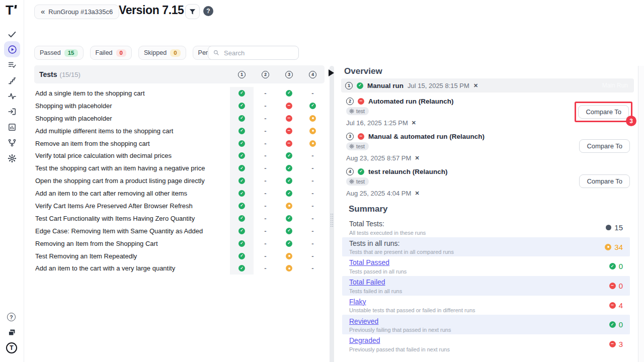 The height and width of the screenshot is (362, 644). What do you see at coordinates (332, 220) in the screenshot?
I see `drag-handle` at bounding box center [332, 220].